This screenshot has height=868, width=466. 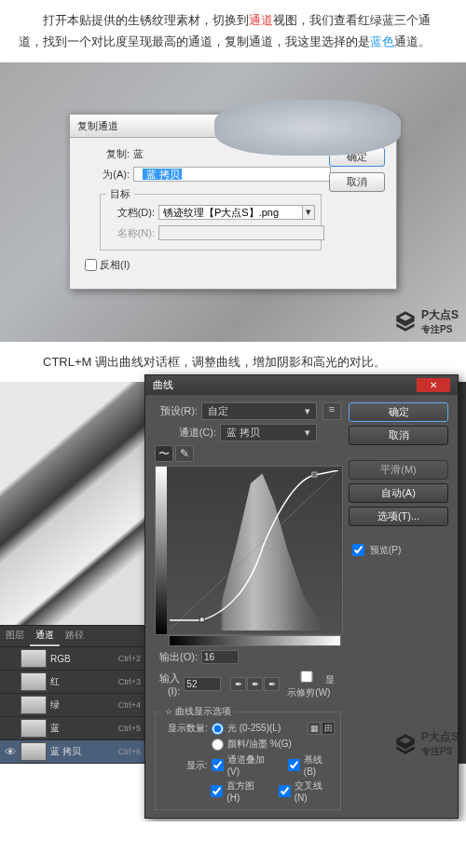 I want to click on display-options: ☆ 曲线显示选项 显示数量:光 (0-255)(L)▦田 颜料/油墨 %(G) …, so click(x=248, y=758).